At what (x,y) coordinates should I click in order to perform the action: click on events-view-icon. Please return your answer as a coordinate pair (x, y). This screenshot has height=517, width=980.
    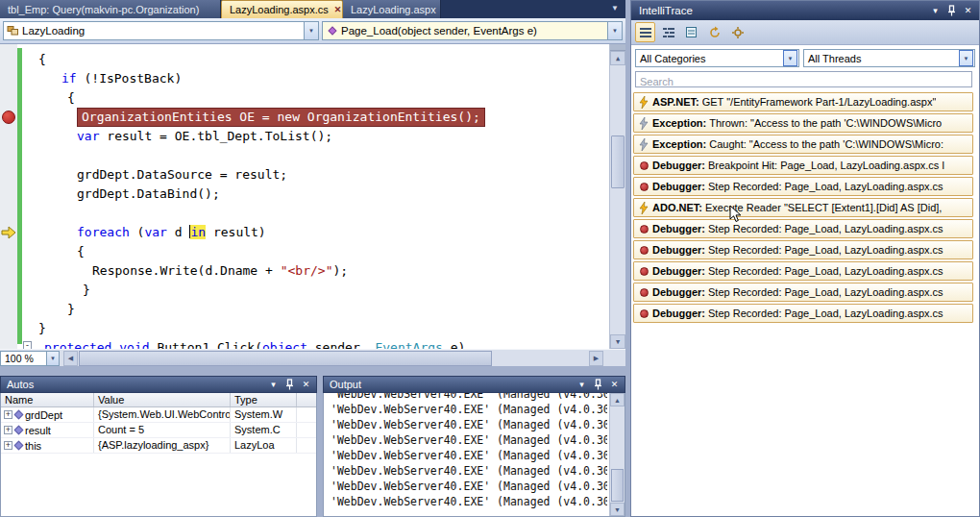
    Looking at the image, I should click on (646, 33).